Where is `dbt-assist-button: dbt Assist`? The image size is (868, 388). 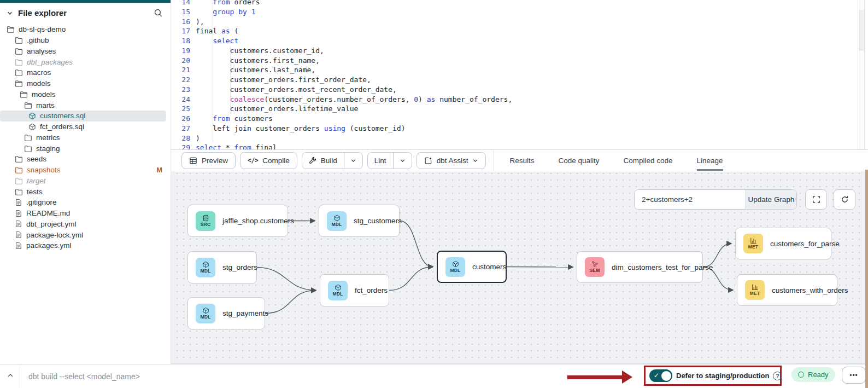
dbt-assist-button: dbt Assist is located at coordinates (451, 161).